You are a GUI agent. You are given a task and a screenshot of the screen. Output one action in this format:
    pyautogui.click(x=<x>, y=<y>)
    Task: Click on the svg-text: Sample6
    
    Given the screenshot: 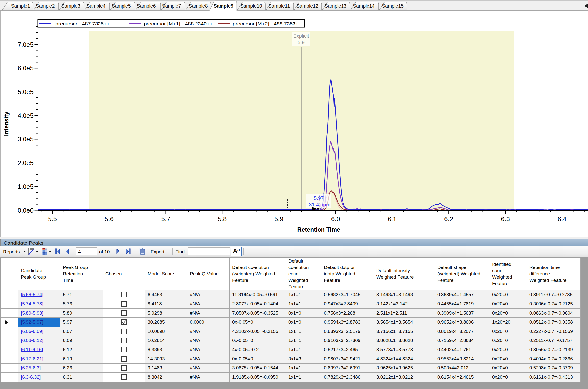 What is the action you would take?
    pyautogui.click(x=146, y=6)
    